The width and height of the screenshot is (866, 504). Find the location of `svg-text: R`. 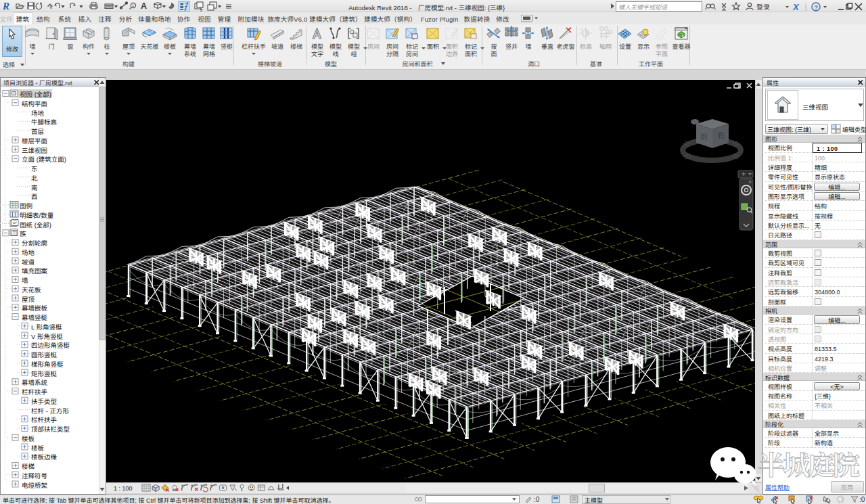

svg-text: R is located at coordinates (5, 6).